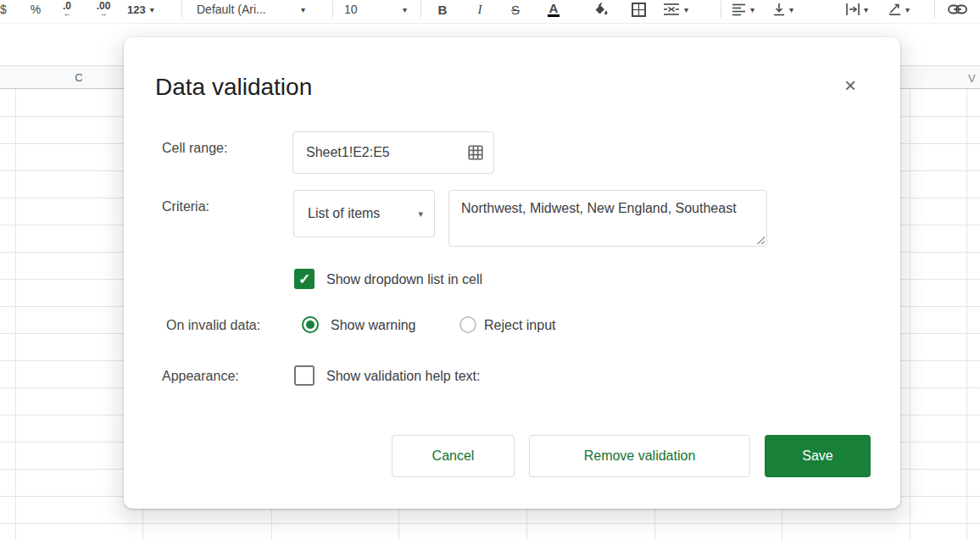  Describe the element at coordinates (972, 78) in the screenshot. I see `column-header-partial: V` at that location.